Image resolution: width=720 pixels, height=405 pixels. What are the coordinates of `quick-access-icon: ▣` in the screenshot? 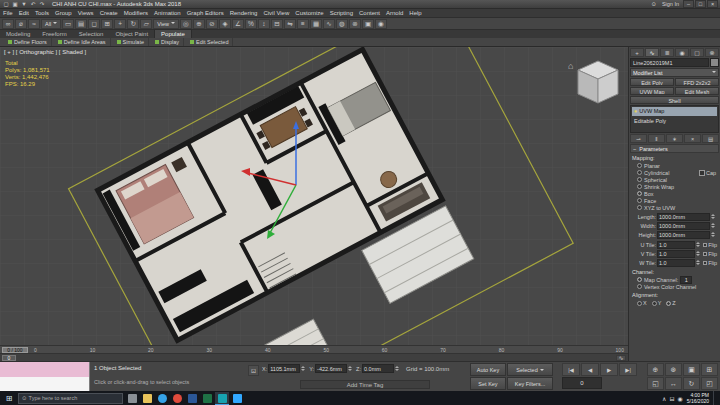 It's located at (15, 4).